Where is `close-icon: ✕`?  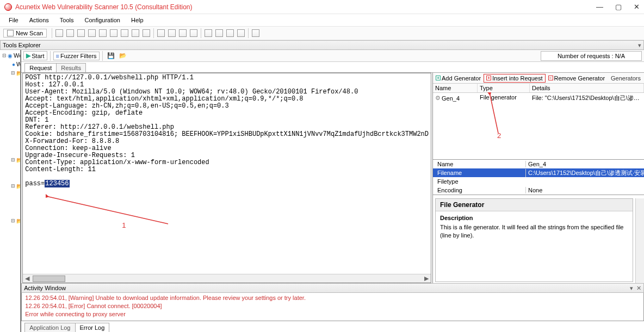
close-icon: ✕ is located at coordinates (639, 288).